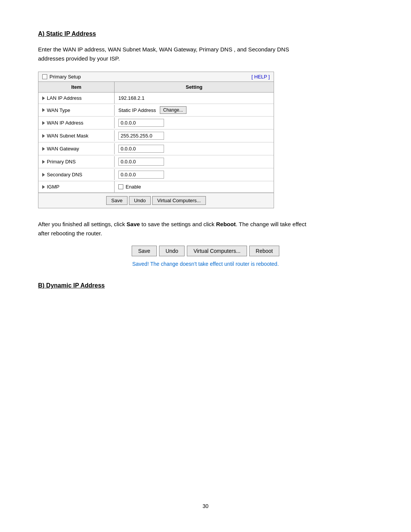 The width and height of the screenshot is (411, 532). What do you see at coordinates (141, 136) in the screenshot?
I see `wan-subnet-input` at bounding box center [141, 136].